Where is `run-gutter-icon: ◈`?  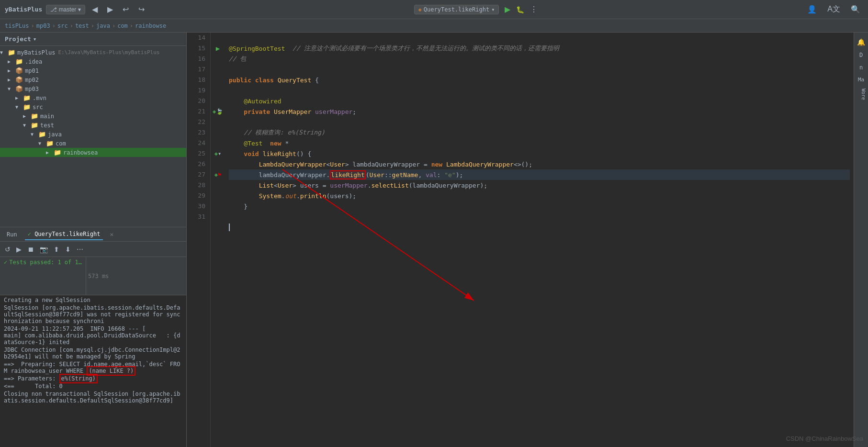 run-gutter-icon: ◈ is located at coordinates (216, 175).